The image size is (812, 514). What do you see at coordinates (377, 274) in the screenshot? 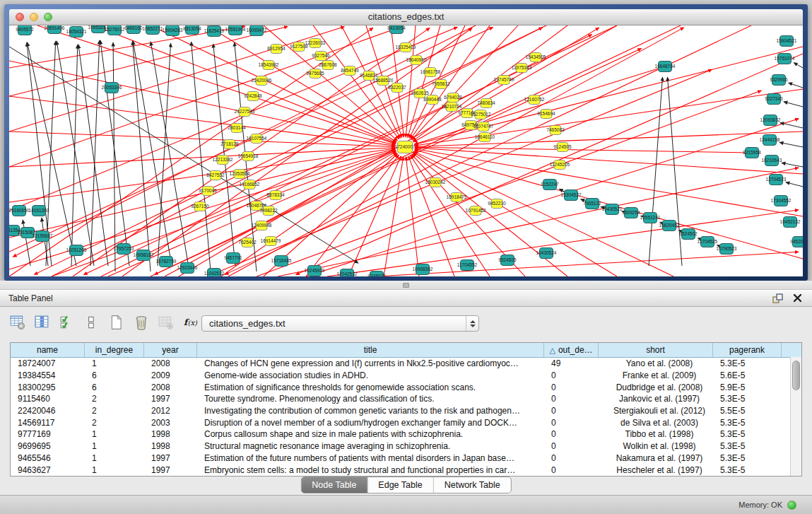
I see `network-node: 9245022` at bounding box center [377, 274].